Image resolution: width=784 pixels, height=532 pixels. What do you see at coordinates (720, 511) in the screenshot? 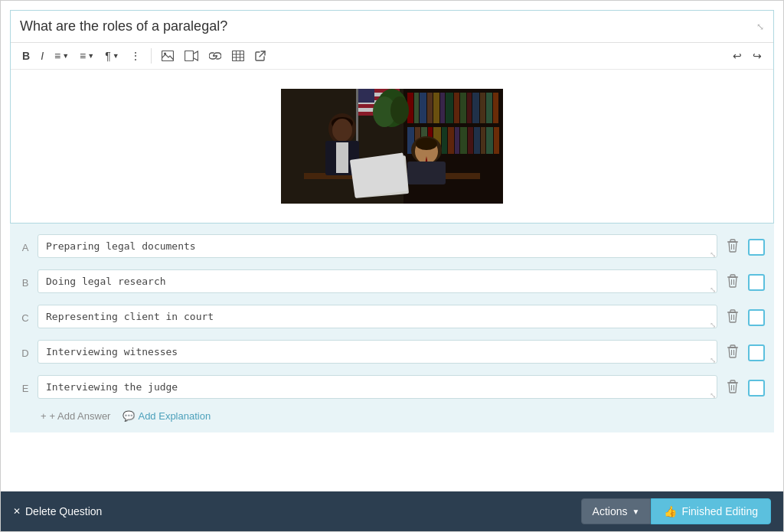
I see `finished-editing-label: Finished Editing` at bounding box center [720, 511].